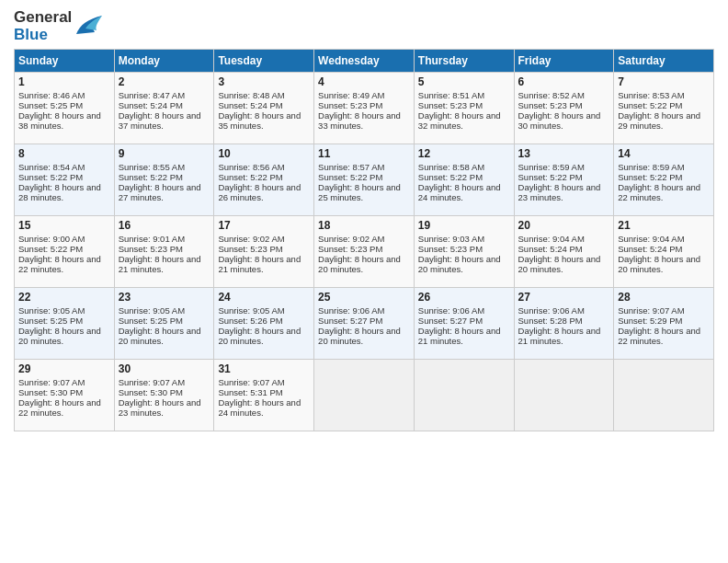 This screenshot has height=563, width=728. I want to click on day-number: 8, so click(64, 154).